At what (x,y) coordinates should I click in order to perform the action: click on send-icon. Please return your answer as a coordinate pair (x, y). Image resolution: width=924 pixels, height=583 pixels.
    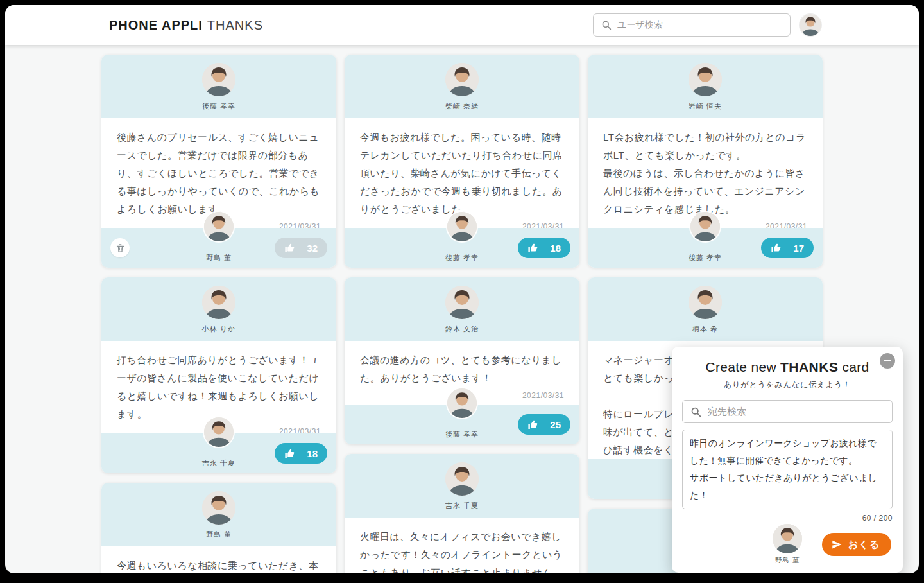
    Looking at the image, I should click on (837, 544).